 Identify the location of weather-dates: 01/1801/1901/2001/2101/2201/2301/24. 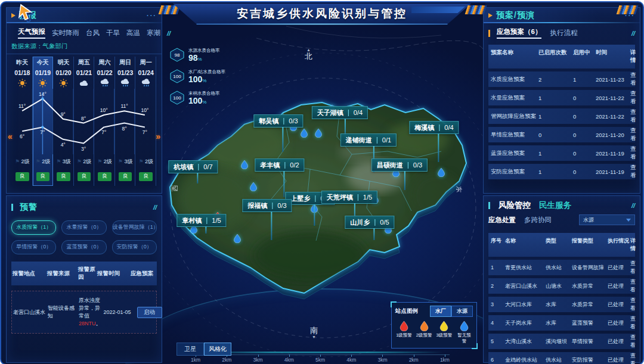
(84, 73).